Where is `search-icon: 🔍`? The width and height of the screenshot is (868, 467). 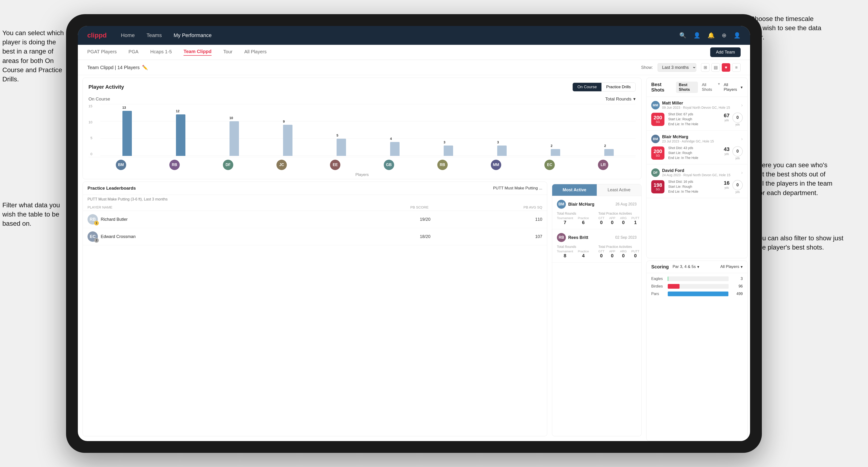 search-icon: 🔍 is located at coordinates (683, 35).